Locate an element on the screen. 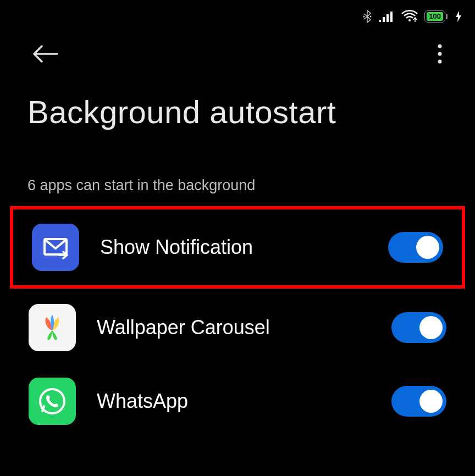  battery-level: 100 is located at coordinates (435, 16).